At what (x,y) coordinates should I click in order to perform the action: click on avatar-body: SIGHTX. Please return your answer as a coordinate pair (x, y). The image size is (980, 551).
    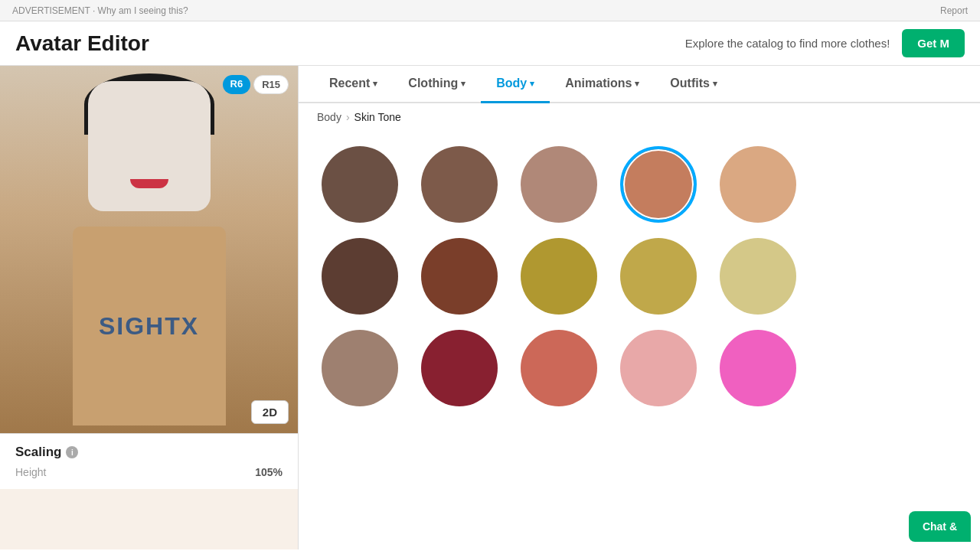
    Looking at the image, I should click on (149, 326).